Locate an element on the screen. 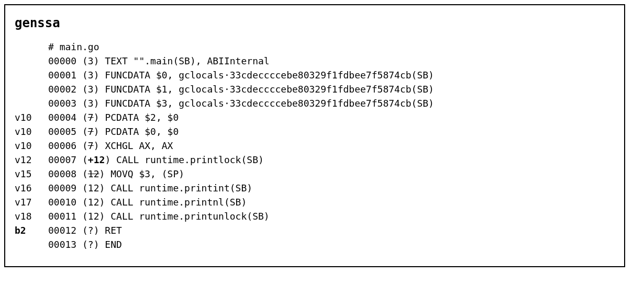 Image resolution: width=644 pixels, height=297 pixels. code-row: v1000004 (7) PCDATA $2, $0 is located at coordinates (315, 117).